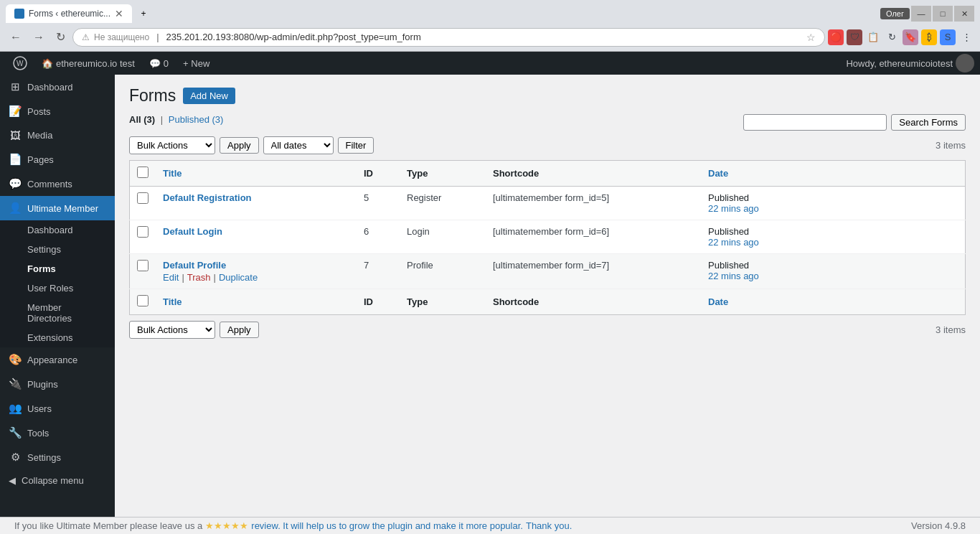 The image size is (980, 534). Describe the element at coordinates (197, 63) in the screenshot. I see `new-label: + New` at that location.